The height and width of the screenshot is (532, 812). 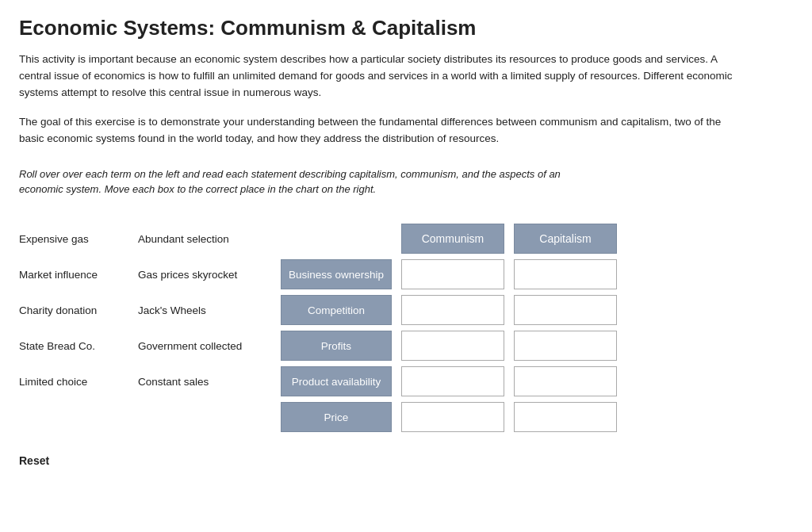 I want to click on left-term-4: Limited choice, so click(x=71, y=382).